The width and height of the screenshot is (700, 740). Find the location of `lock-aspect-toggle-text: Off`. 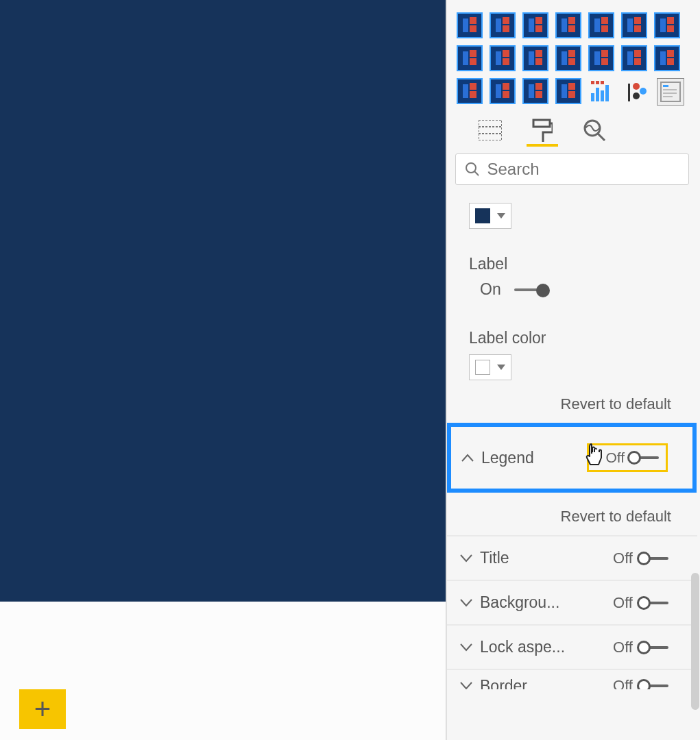

lock-aspect-toggle-text: Off is located at coordinates (623, 648).